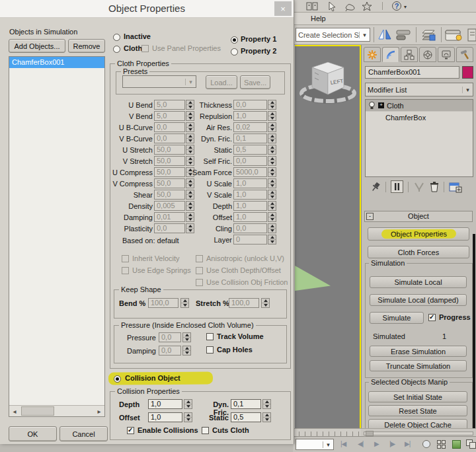 The width and height of the screenshot is (476, 452). I want to click on show-end-result-toggle, so click(397, 186).